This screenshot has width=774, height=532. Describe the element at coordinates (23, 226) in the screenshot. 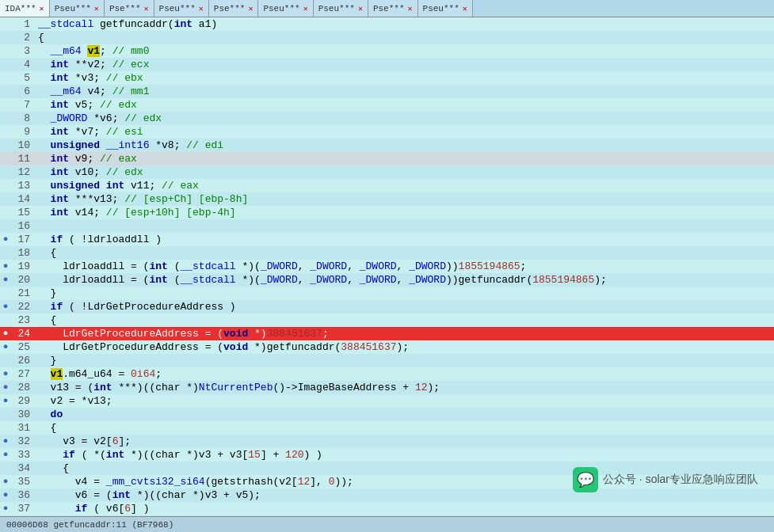

I see `line-number: 16` at that location.